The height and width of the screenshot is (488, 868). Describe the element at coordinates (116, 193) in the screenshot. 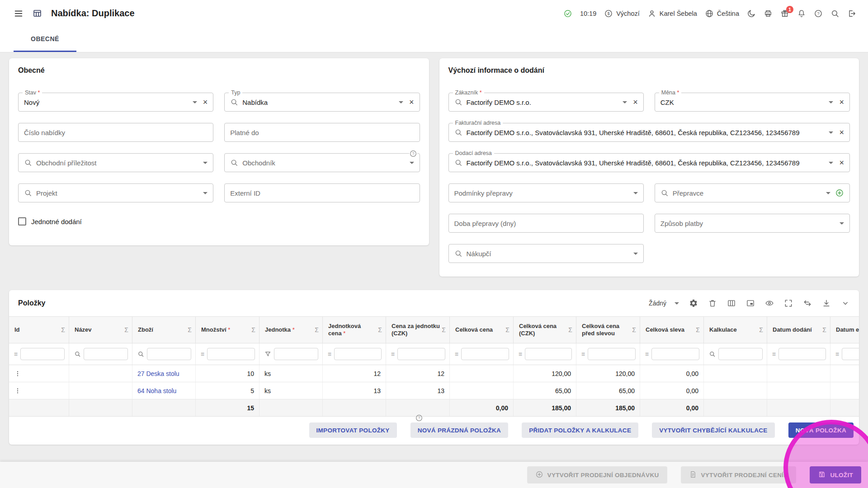

I see `project-field: Projekt` at that location.